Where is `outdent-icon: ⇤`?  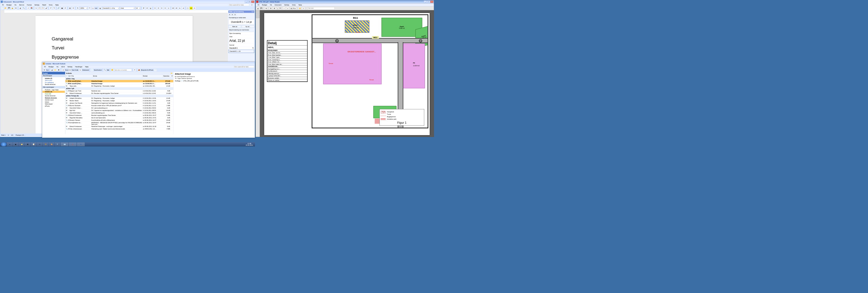
outdent-icon: ⇤ is located at coordinates (180, 8).